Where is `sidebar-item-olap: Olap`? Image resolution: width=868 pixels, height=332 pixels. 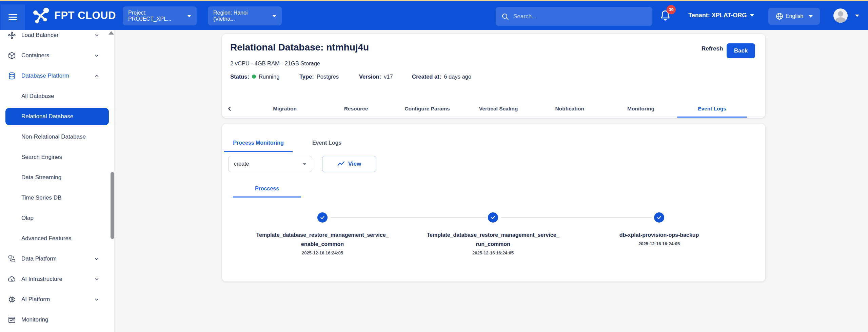
sidebar-item-olap: Olap is located at coordinates (57, 218).